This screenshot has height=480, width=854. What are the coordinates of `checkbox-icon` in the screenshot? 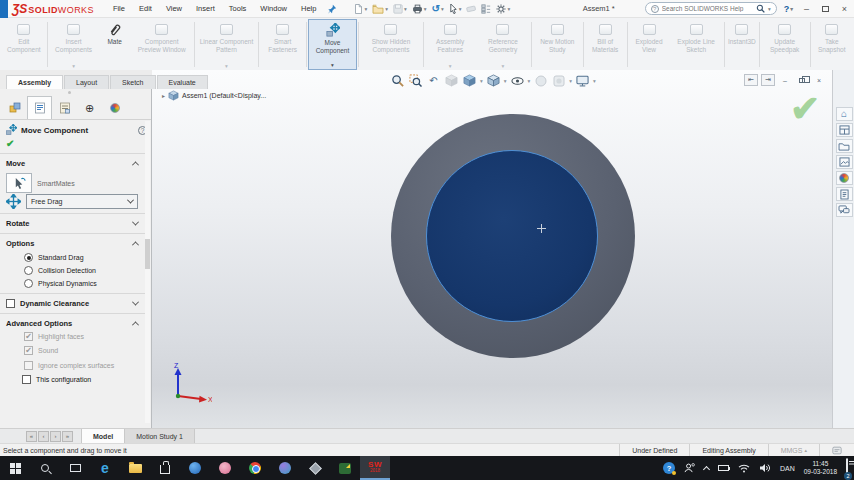 It's located at (28, 366).